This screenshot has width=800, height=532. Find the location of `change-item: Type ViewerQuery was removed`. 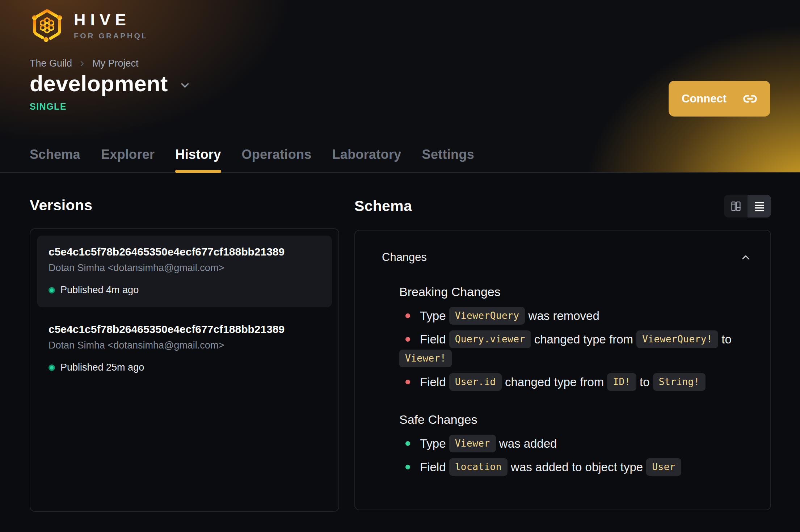

change-item: Type ViewerQuery was removed is located at coordinates (573, 316).